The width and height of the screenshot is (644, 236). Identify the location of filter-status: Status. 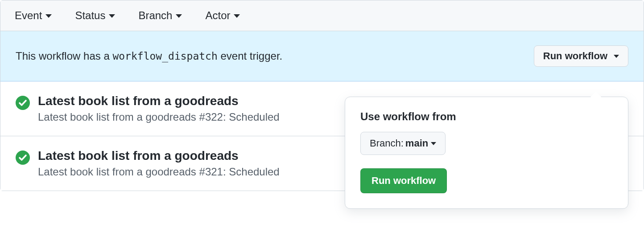
(95, 16).